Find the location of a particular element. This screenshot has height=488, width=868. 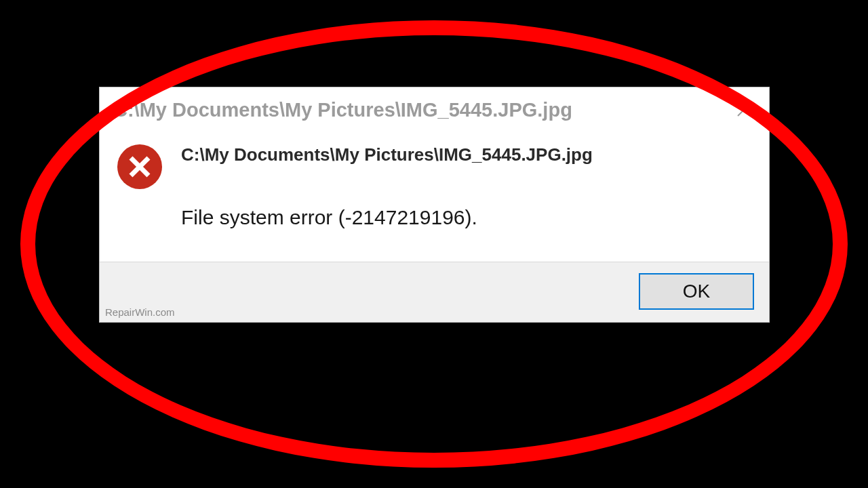

secondary-message: File system error (-2147219196). is located at coordinates (468, 218).